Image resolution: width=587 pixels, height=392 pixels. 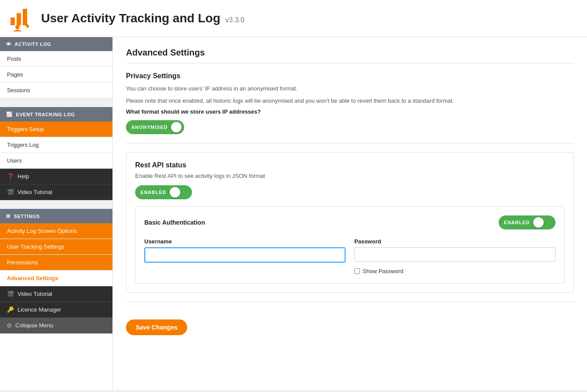 I want to click on settings-icon: ⊞, so click(x=8, y=216).